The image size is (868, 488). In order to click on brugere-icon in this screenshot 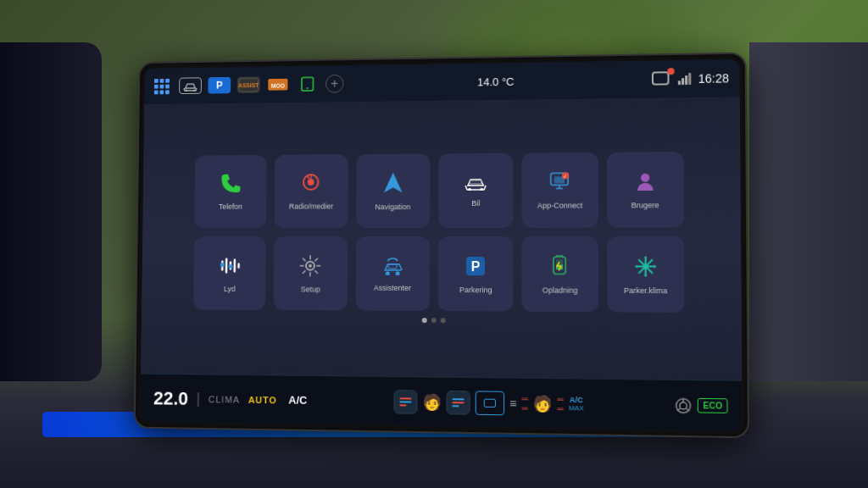, I will do `click(646, 183)`.